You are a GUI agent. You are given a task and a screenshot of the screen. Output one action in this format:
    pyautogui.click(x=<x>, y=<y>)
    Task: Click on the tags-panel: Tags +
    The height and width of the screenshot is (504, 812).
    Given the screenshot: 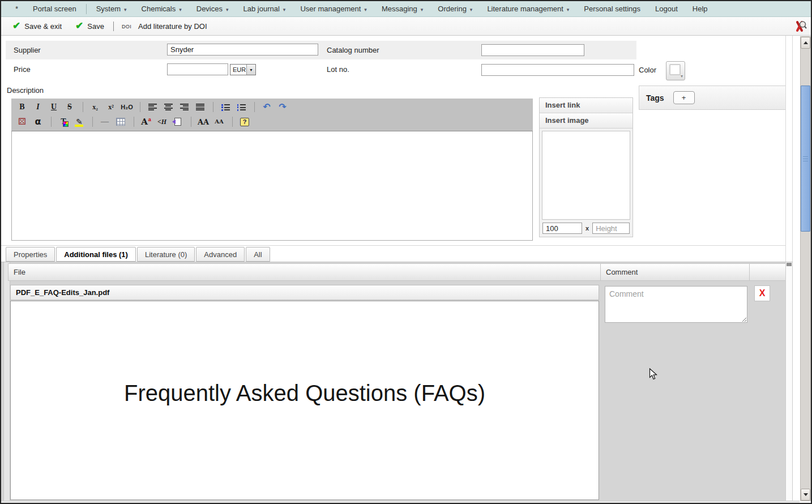 What is the action you would take?
    pyautogui.click(x=712, y=97)
    